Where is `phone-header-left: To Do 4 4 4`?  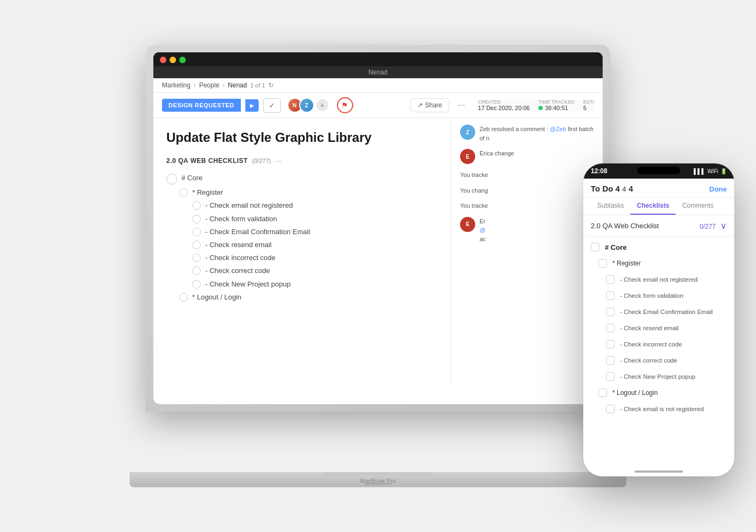
phone-header-left: To Do 4 4 4 is located at coordinates (612, 189).